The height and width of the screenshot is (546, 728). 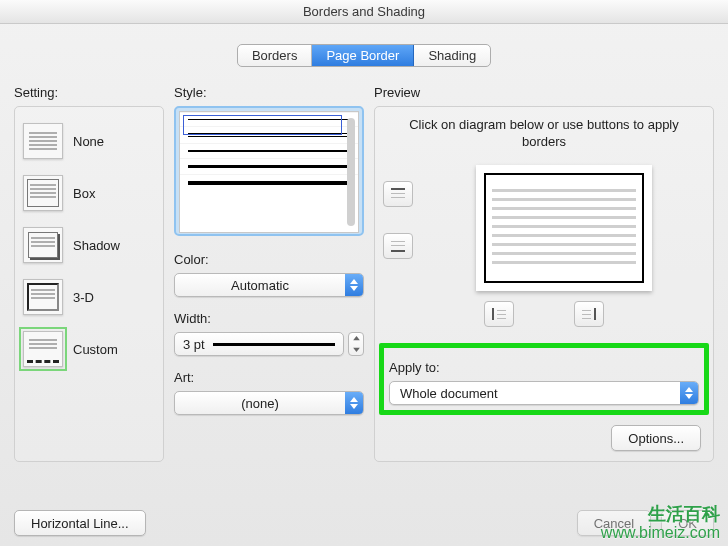 I want to click on setting-3d: 3-D, so click(x=89, y=297).